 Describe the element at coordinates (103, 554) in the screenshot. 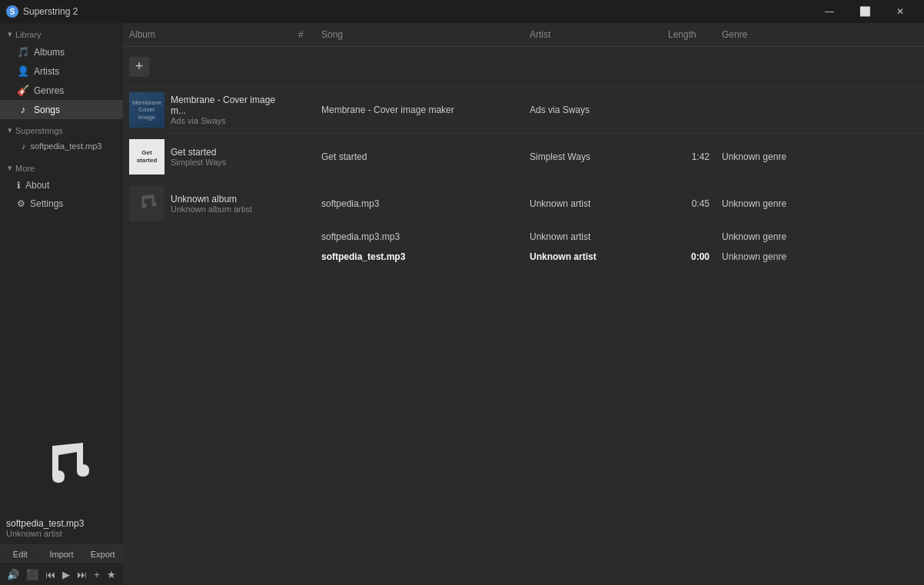

I see `export-button: Export` at that location.